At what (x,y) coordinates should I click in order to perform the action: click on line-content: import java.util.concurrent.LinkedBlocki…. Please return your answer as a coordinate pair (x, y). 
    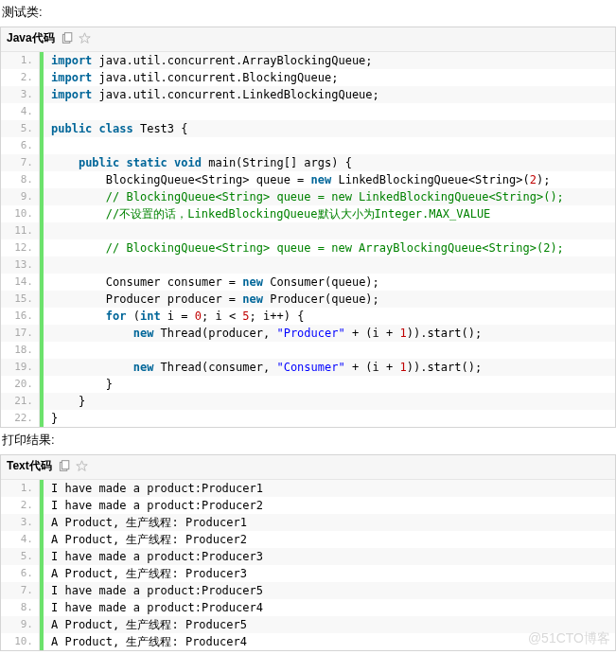
    Looking at the image, I should click on (329, 95).